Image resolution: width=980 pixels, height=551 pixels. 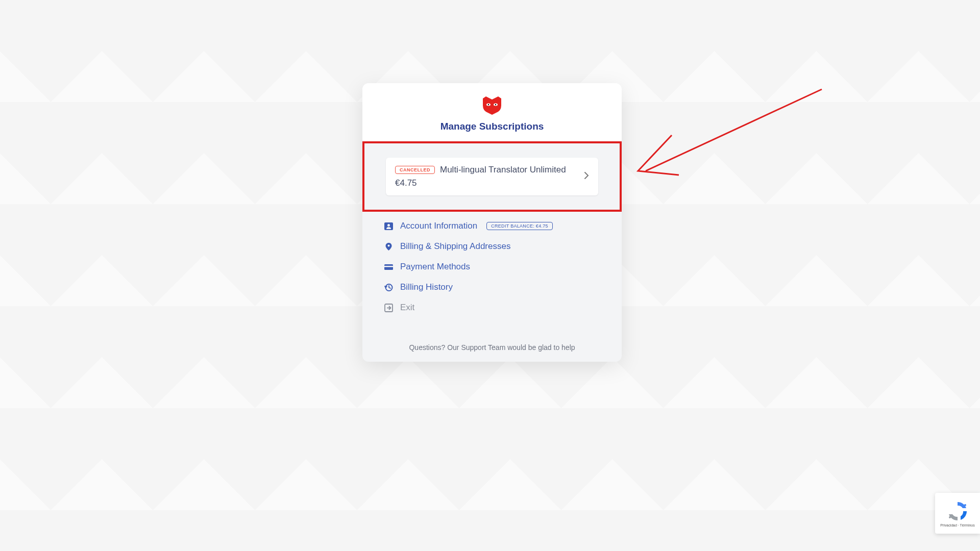 I want to click on subscription-name: Multi-lingual Translator Unlimited, so click(x=503, y=170).